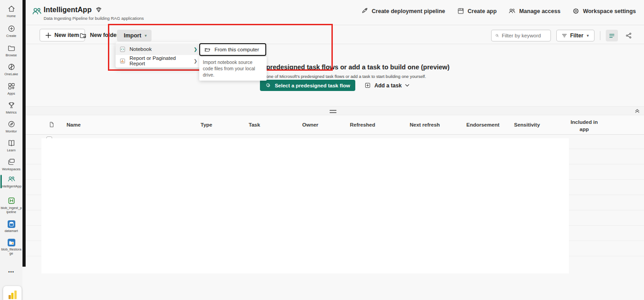  What do you see at coordinates (11, 127) in the screenshot?
I see `sidebar-item-monitor: Monitor` at bounding box center [11, 127].